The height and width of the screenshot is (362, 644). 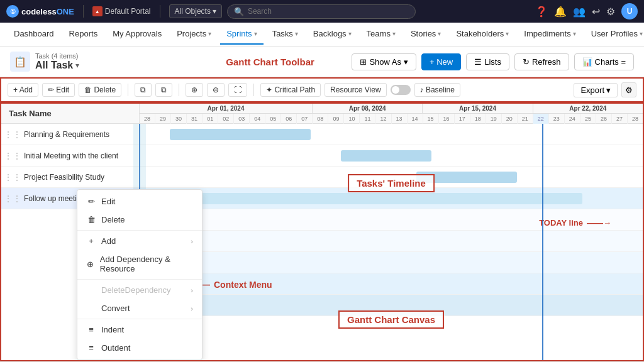 I want to click on ctx-add: + Add ›, so click(x=140, y=241).